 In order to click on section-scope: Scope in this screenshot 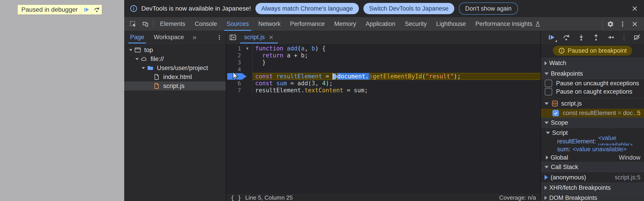, I will do `click(592, 123)`.